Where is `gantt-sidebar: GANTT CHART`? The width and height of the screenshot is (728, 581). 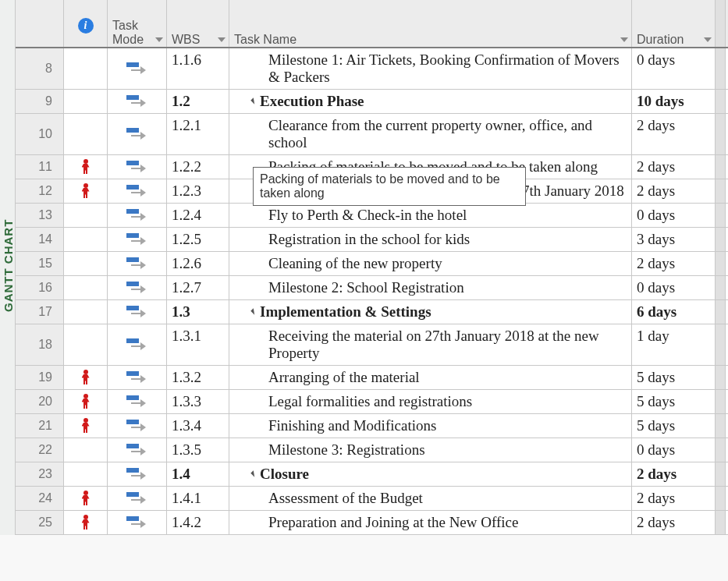
gantt-sidebar: GANTT CHART is located at coordinates (8, 267).